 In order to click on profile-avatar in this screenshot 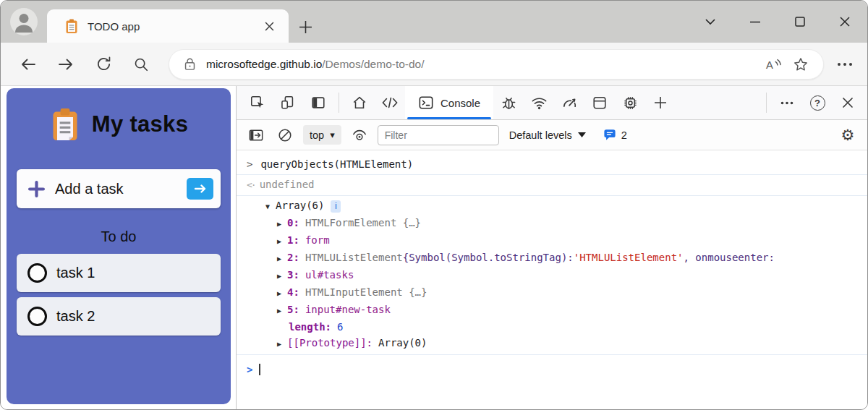, I will do `click(24, 22)`.